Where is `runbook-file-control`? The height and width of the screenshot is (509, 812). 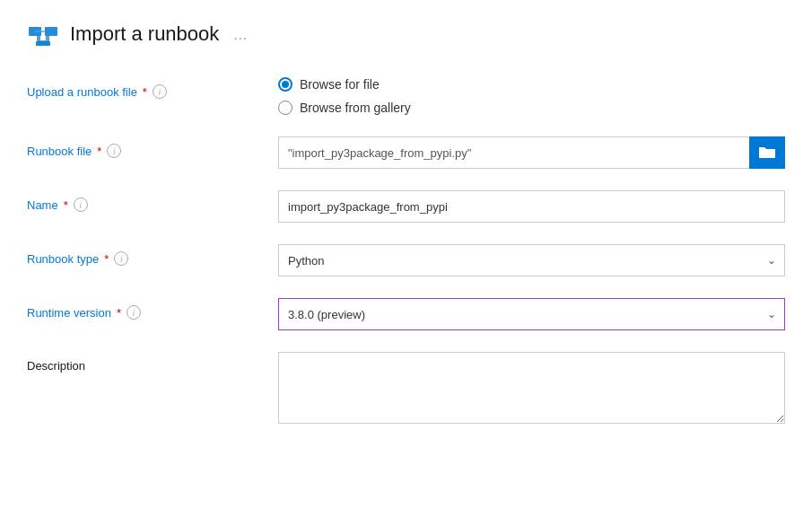
runbook-file-control is located at coordinates (531, 153).